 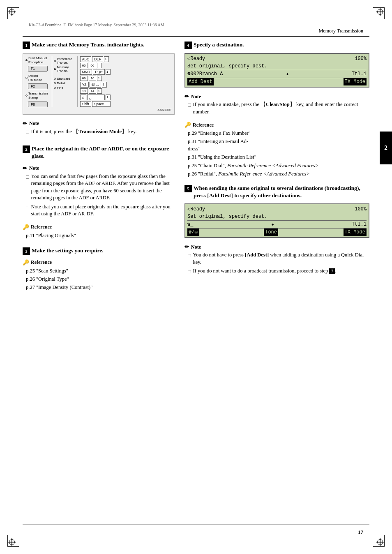 What do you see at coordinates (26, 78) in the screenshot?
I see `radio-switch-rx` at bounding box center [26, 78].